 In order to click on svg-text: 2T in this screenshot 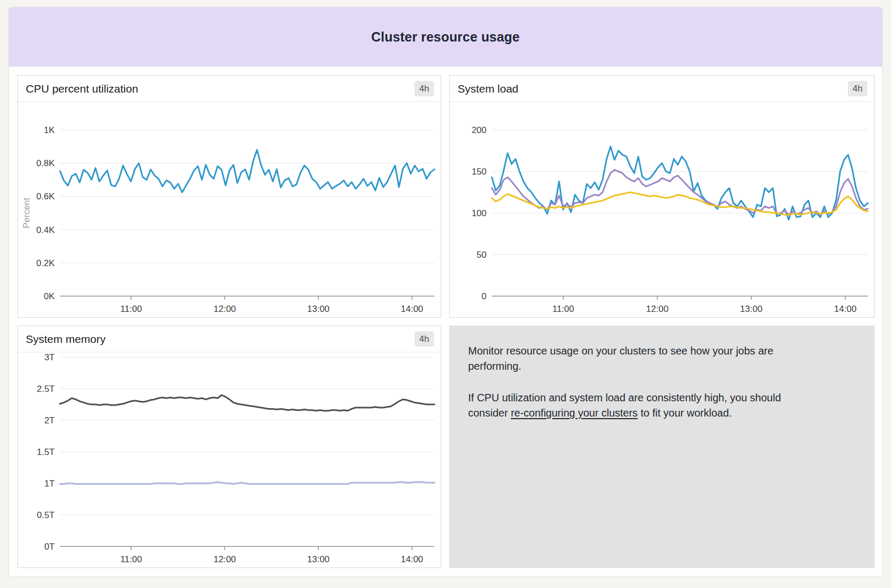, I will do `click(49, 421)`.